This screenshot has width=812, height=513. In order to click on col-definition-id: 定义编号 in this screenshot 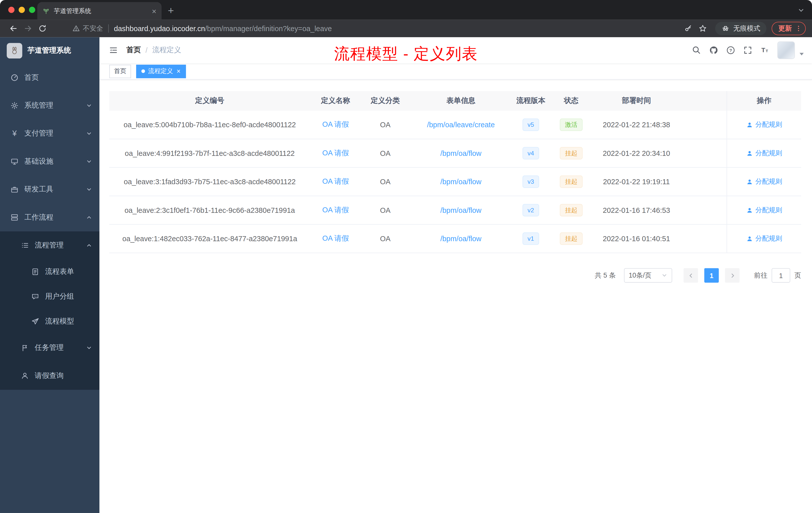, I will do `click(210, 101)`.